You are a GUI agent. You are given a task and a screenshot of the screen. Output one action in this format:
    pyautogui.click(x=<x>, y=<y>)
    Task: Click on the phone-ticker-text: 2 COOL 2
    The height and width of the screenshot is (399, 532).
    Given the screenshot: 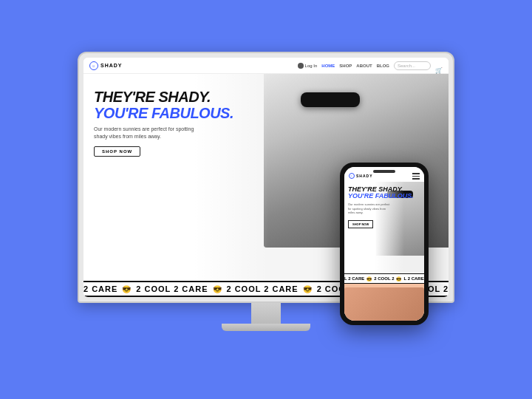 What is the action you would take?
    pyautogui.click(x=384, y=279)
    